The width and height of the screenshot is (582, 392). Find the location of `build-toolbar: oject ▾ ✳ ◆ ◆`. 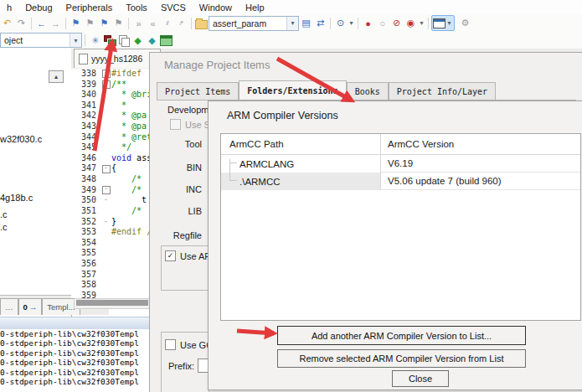

build-toolbar: oject ▾ ✳ ◆ ◆ is located at coordinates (291, 40).